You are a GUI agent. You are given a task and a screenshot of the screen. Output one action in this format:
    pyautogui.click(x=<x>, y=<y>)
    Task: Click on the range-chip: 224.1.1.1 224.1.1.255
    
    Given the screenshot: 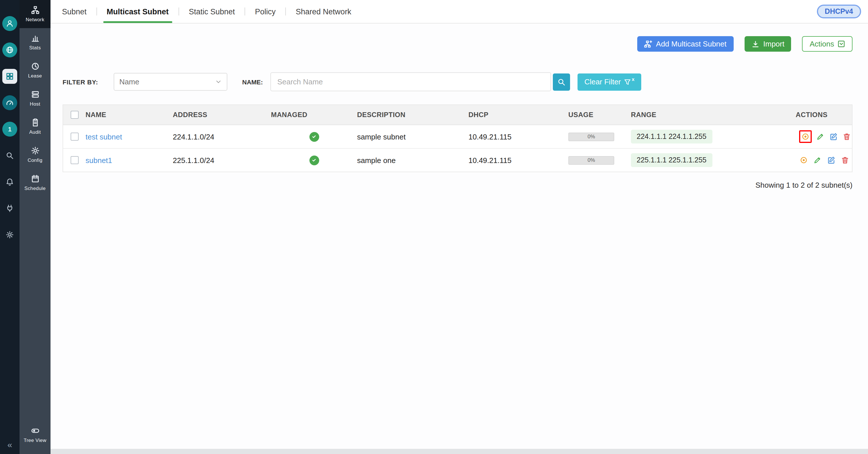 What is the action you would take?
    pyautogui.click(x=671, y=137)
    